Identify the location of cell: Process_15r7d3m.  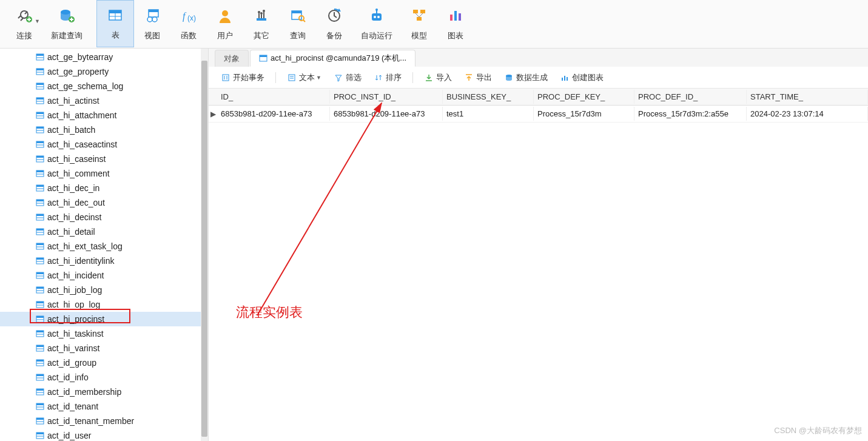
(584, 114).